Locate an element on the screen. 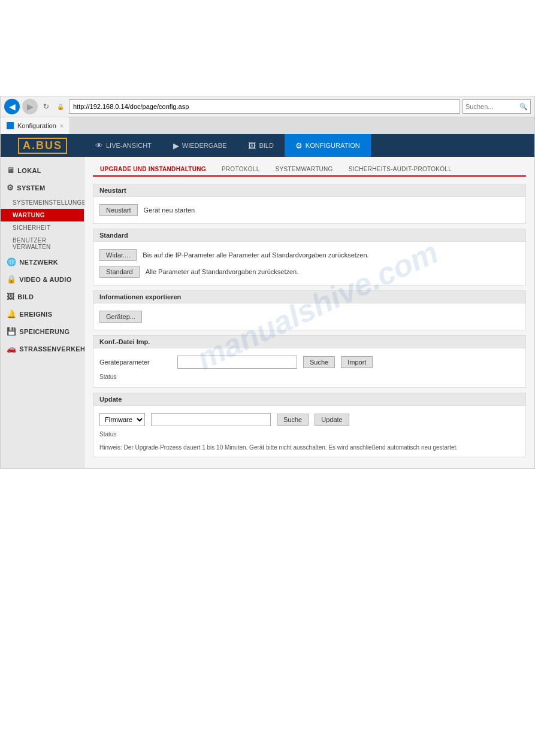 This screenshot has height=756, width=535. info-export-row: Gerätep... is located at coordinates (309, 317).